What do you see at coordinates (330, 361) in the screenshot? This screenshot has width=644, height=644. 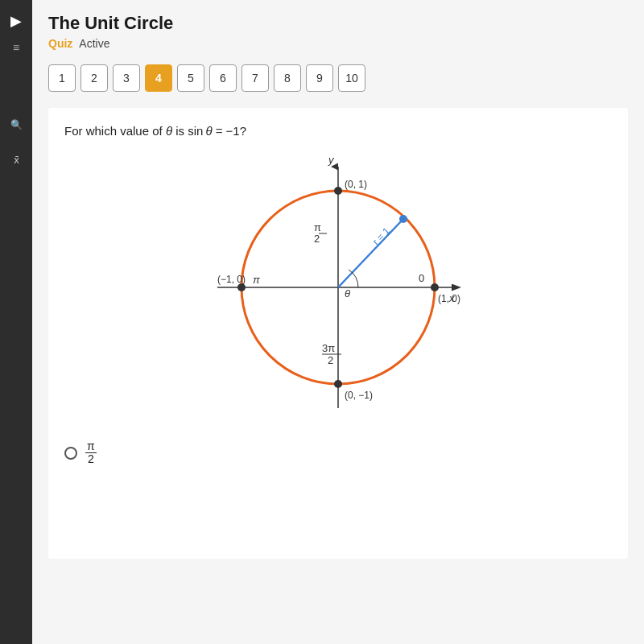 I see `svg-text: 2` at bounding box center [330, 361].